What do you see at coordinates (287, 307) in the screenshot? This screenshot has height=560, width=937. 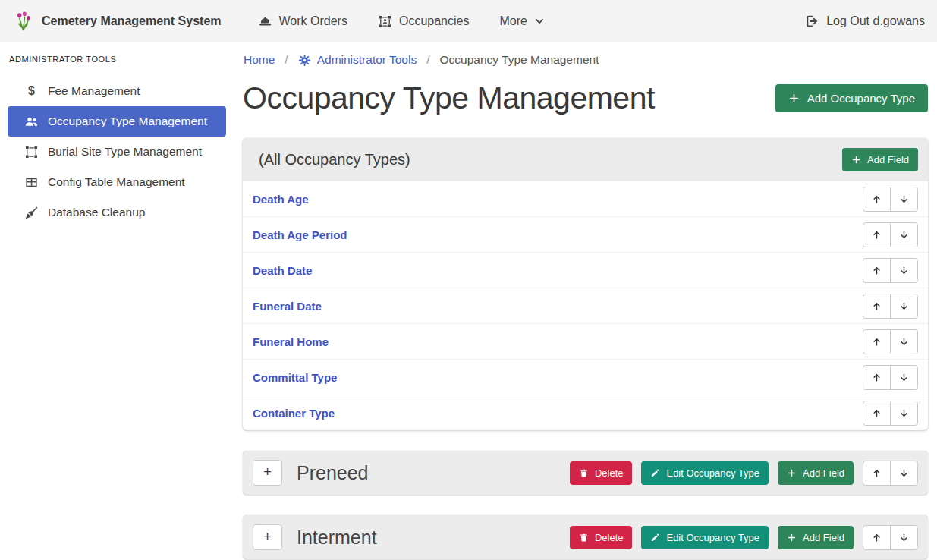 I see `field-link-funeral-date: Funeral Date` at bounding box center [287, 307].